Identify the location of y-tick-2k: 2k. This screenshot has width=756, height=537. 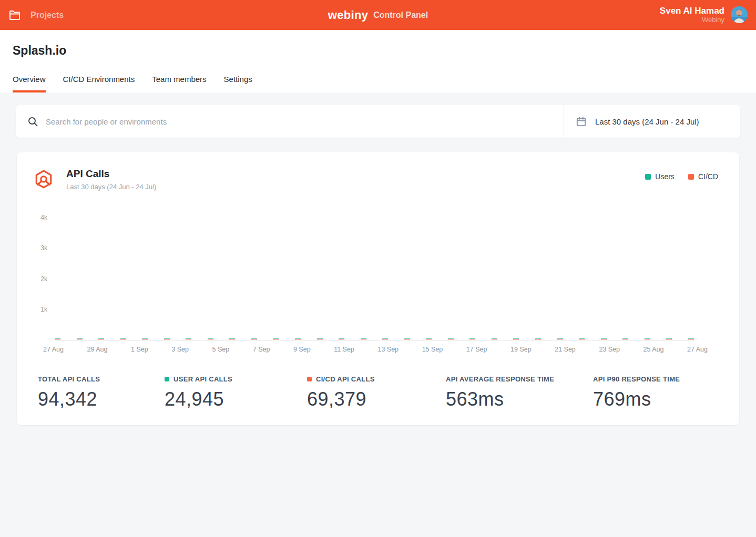
(44, 279).